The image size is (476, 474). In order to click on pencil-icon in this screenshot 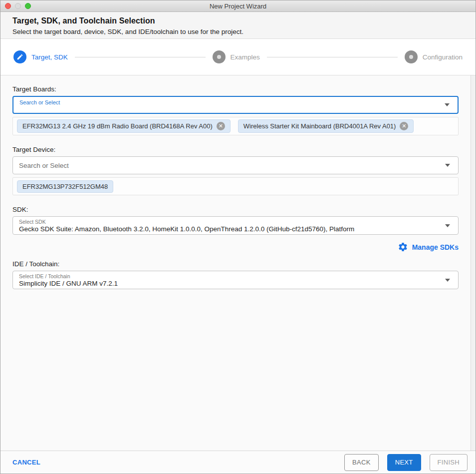, I will do `click(20, 57)`.